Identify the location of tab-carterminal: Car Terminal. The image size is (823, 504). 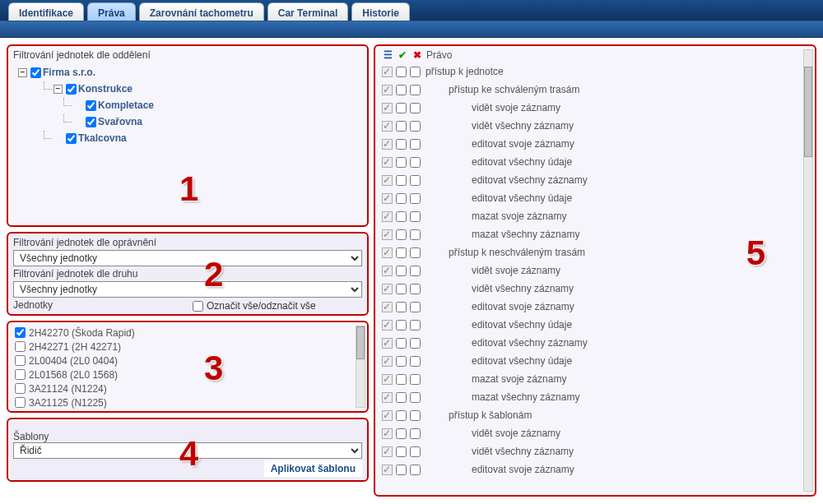
(308, 12).